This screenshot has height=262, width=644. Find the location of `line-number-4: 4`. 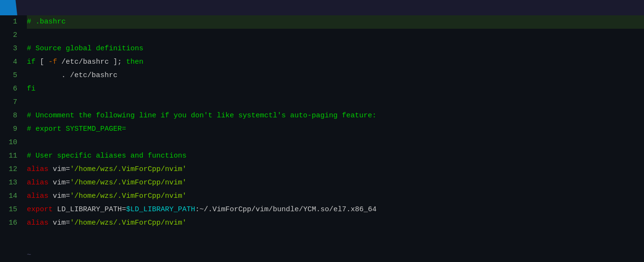

line-number-4: 4 is located at coordinates (9, 62).